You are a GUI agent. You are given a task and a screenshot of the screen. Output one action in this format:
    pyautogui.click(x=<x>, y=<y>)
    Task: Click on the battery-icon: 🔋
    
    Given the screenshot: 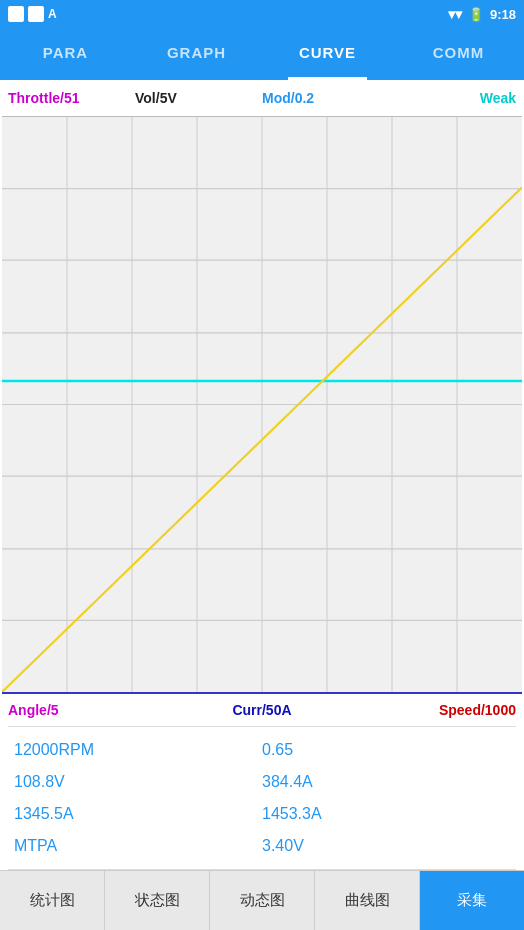 What is the action you would take?
    pyautogui.click(x=476, y=14)
    